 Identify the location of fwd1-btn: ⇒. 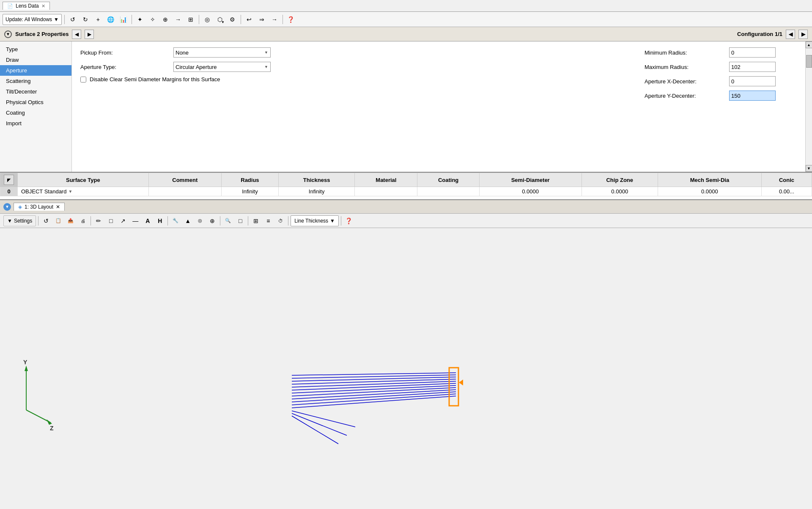
(262, 19).